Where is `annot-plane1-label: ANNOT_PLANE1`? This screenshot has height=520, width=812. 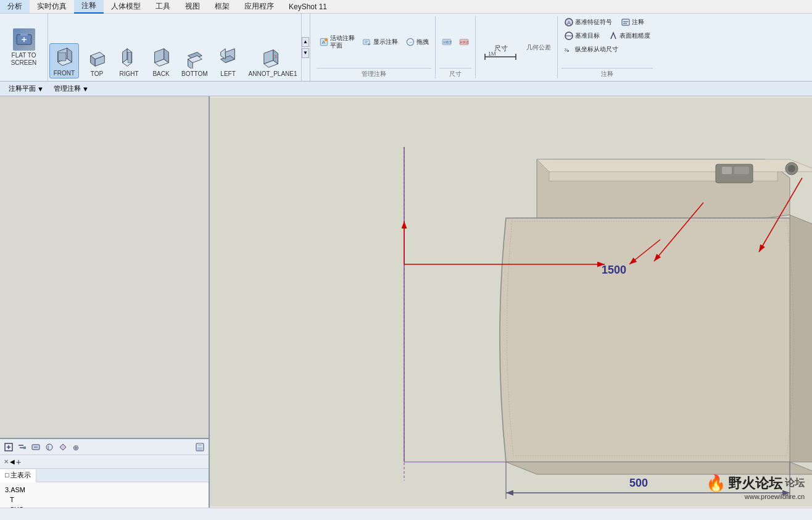
annot-plane1-label: ANNOT_PLANE1 is located at coordinates (273, 74).